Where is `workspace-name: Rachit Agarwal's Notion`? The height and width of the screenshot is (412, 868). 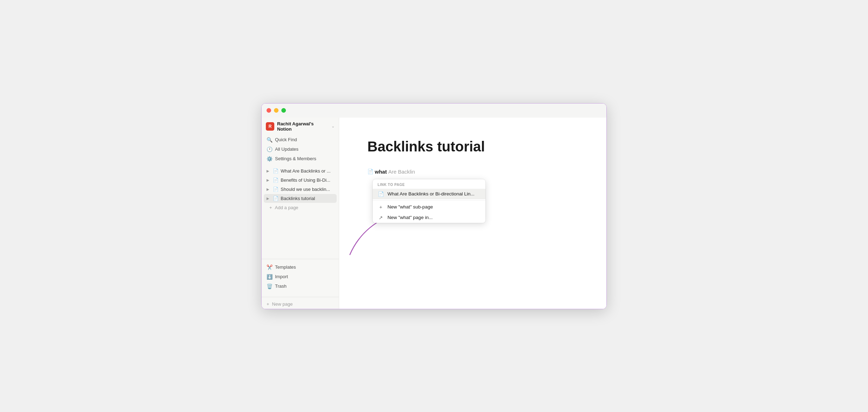
workspace-name: Rachit Agarwal's Notion is located at coordinates (303, 126).